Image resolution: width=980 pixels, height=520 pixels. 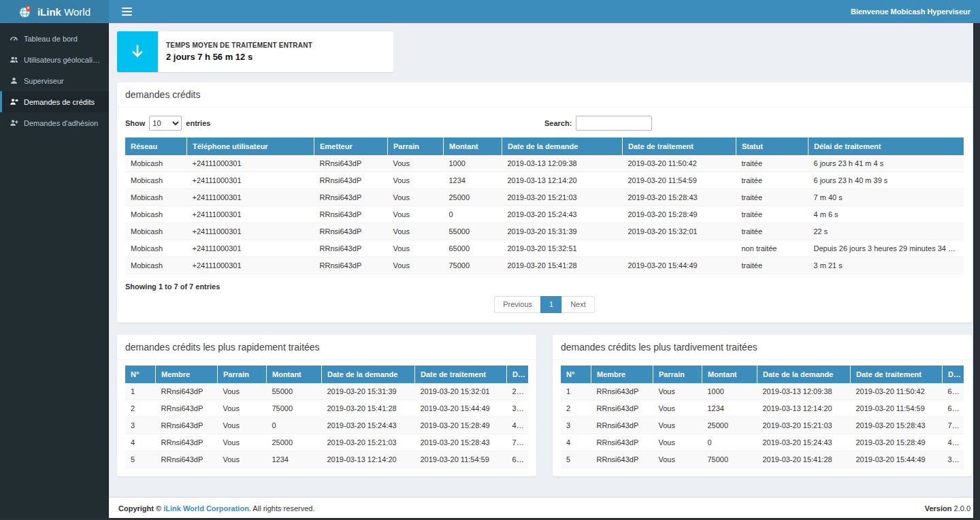 I want to click on sidebar-item-demandes-d-adh-sion: Demandes d'adhésion, so click(x=54, y=123).